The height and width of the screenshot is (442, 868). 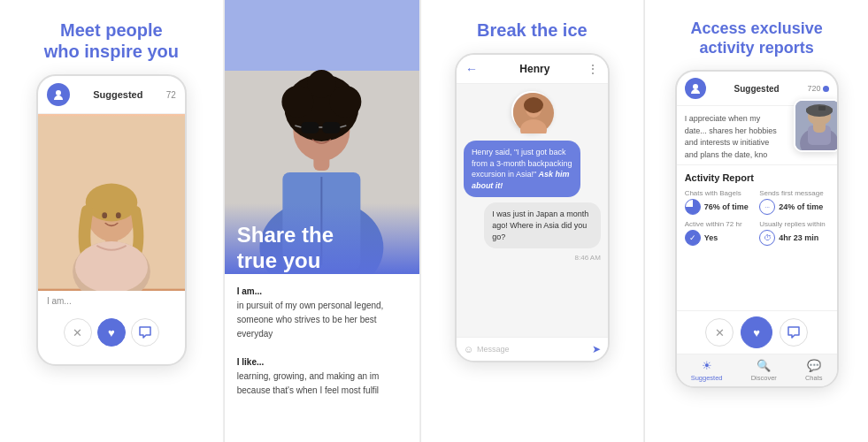 I want to click on message-input: Message, so click(x=533, y=349).